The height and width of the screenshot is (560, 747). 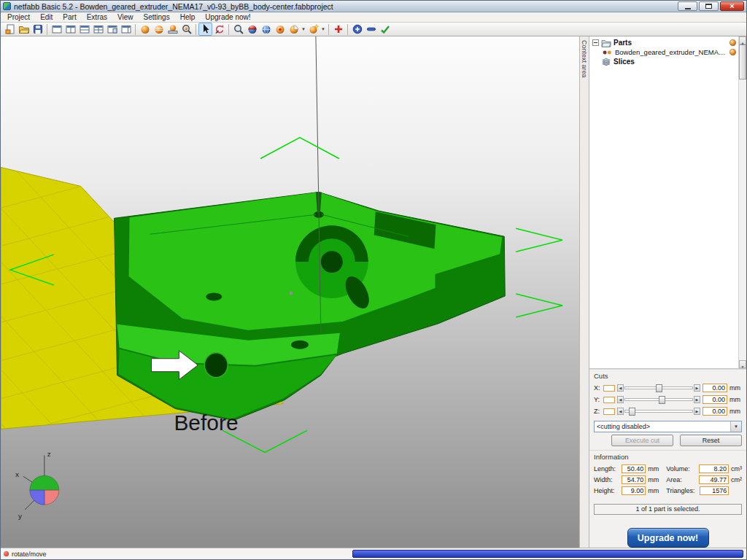 I want to click on new-window-view-caret-icon, so click(x=323, y=29).